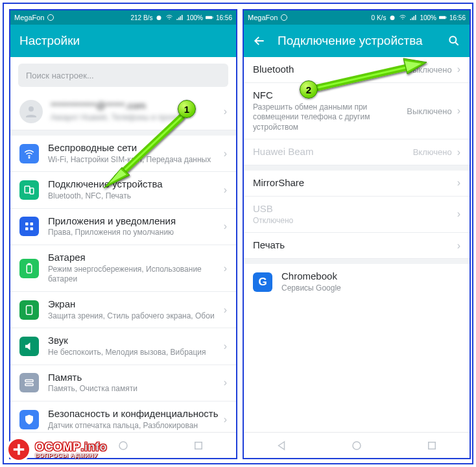 The height and width of the screenshot is (467, 476). What do you see at coordinates (357, 246) in the screenshot?
I see `row-print: Печать ›` at bounding box center [357, 246].